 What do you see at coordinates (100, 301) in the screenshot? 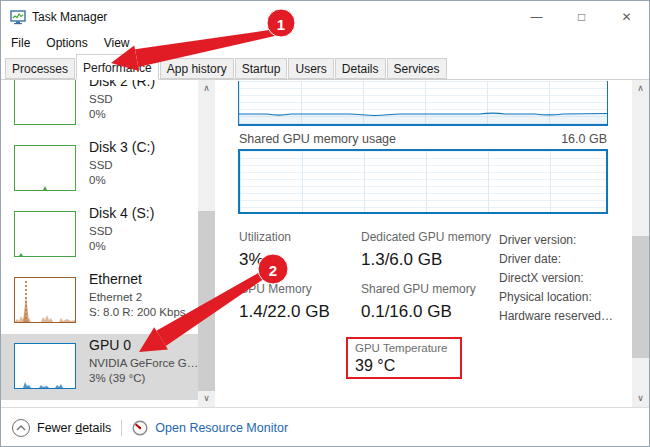
I see `sidebar-item-ethernet: Ethernet Ethernet 2 S: 8.0 R: 200 Kbps` at bounding box center [100, 301].